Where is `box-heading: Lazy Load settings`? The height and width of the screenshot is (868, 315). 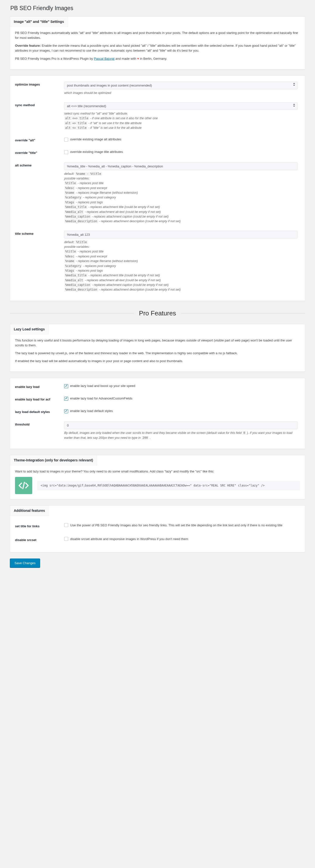
box-heading: Lazy Load settings is located at coordinates (29, 329).